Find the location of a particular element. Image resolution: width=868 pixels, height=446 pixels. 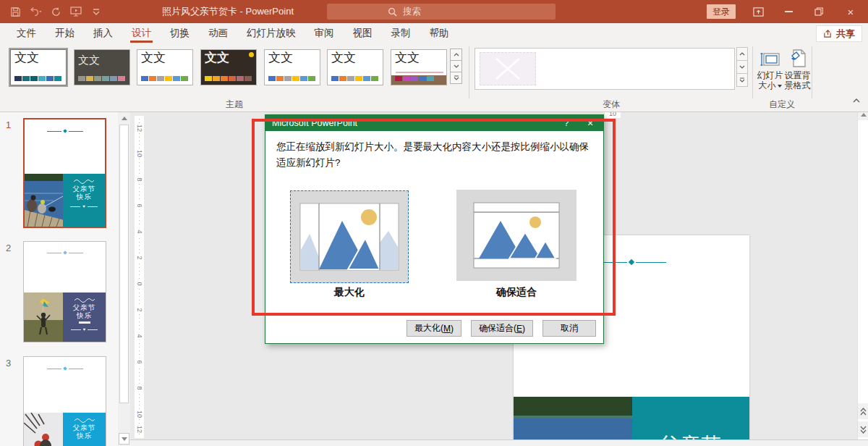

next-slide-button is located at coordinates (863, 429).